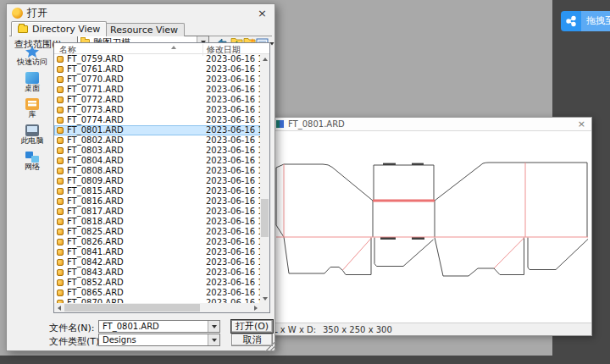  What do you see at coordinates (158, 273) in the screenshot?
I see `file-row: FT_0843.ARD2023-06-16 14:44` at bounding box center [158, 273].